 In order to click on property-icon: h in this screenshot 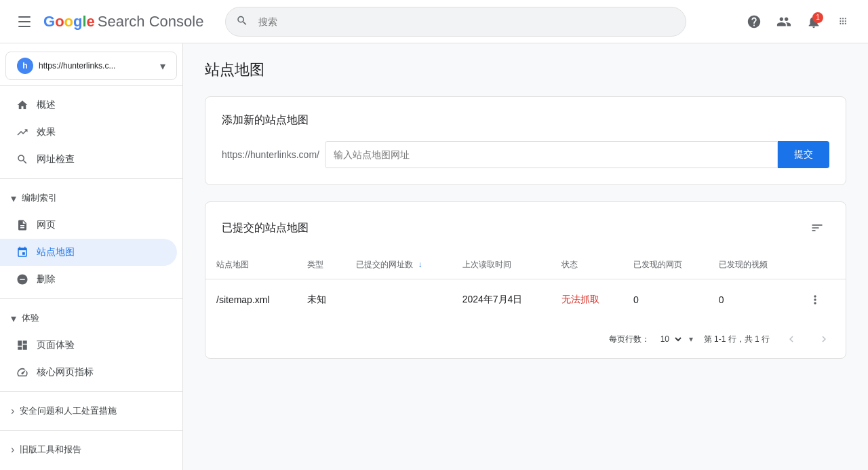, I will do `click(25, 66)`.